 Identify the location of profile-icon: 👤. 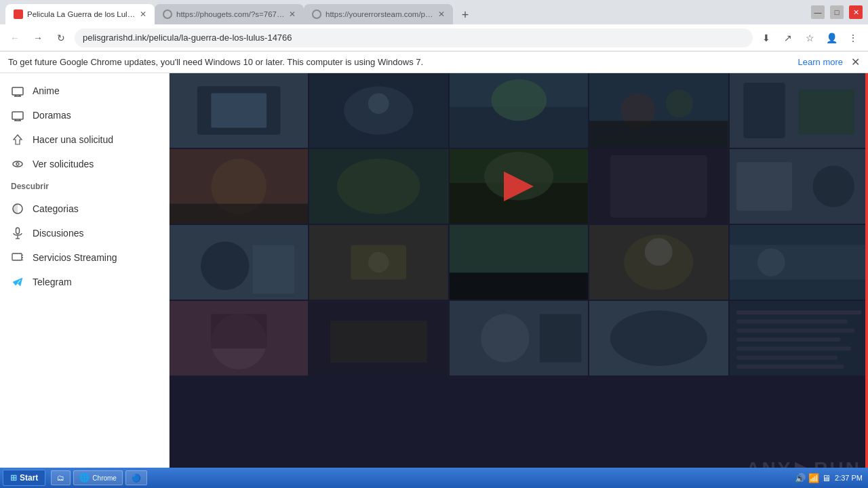
(831, 38).